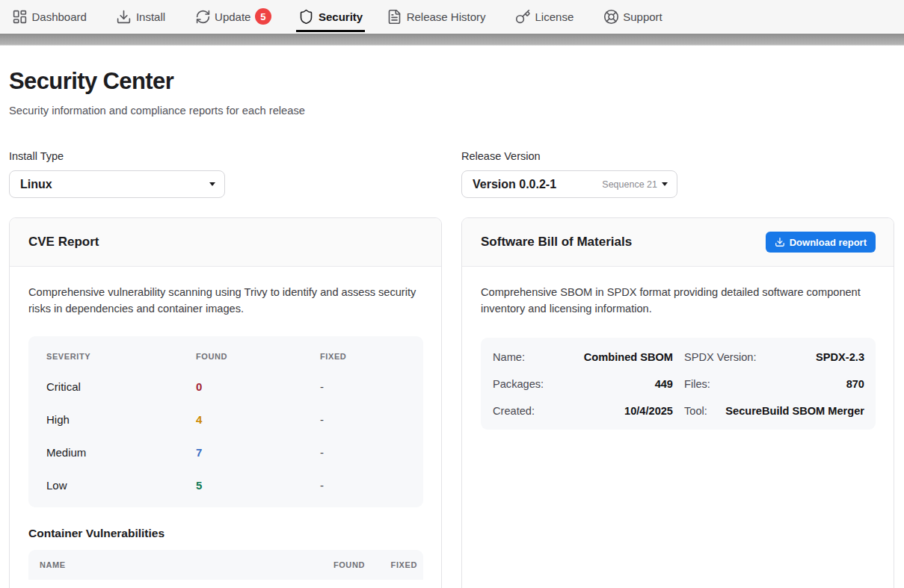  I want to click on sbom-created: Created: 10/4/2025, so click(583, 411).